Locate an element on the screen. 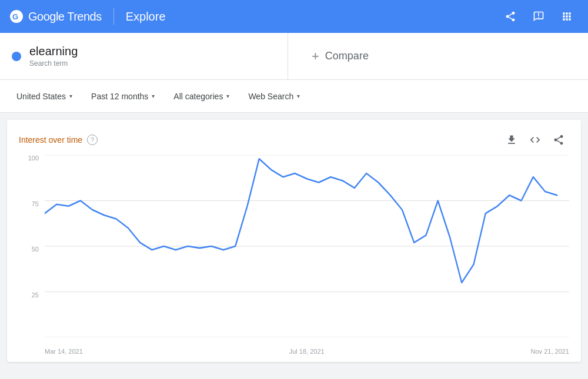 Image resolution: width=588 pixels, height=379 pixels. apps-icon is located at coordinates (567, 16).